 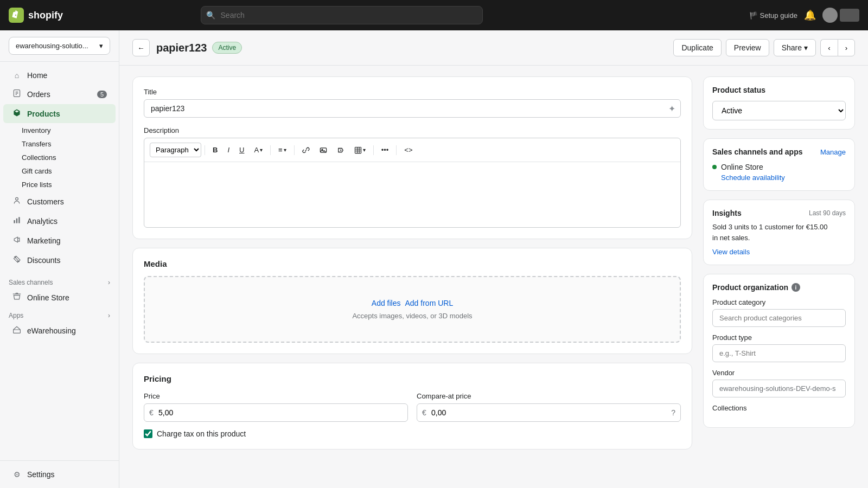 I want to click on sidebar-item-inventory: Inventory, so click(x=71, y=130).